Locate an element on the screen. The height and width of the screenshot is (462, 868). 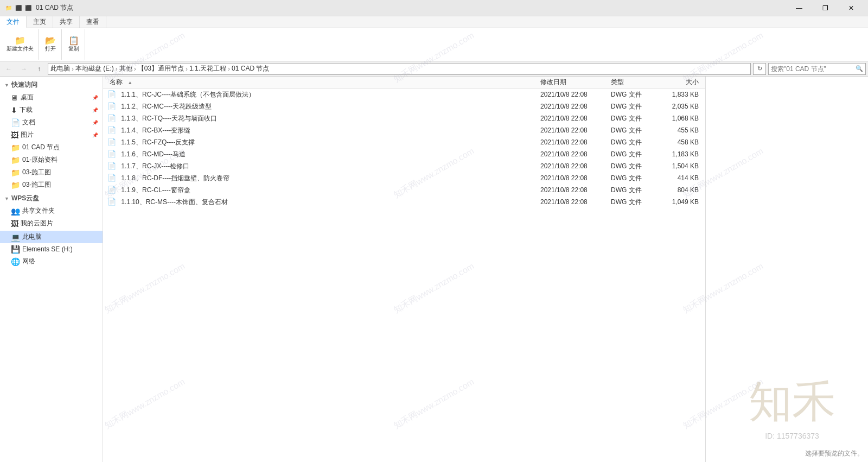
breadcrumb-pc: 此电脑 is located at coordinates (60, 68).